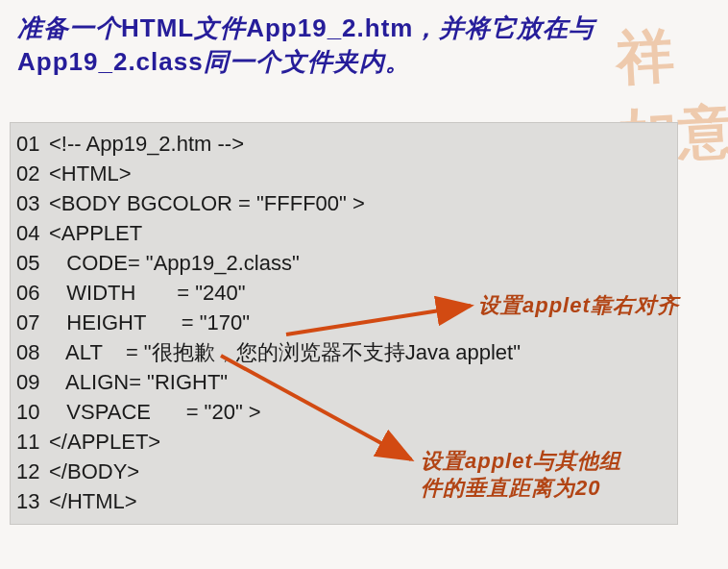 This screenshot has height=569, width=728. I want to click on title-line1-file: App19_2.htm, so click(329, 28).